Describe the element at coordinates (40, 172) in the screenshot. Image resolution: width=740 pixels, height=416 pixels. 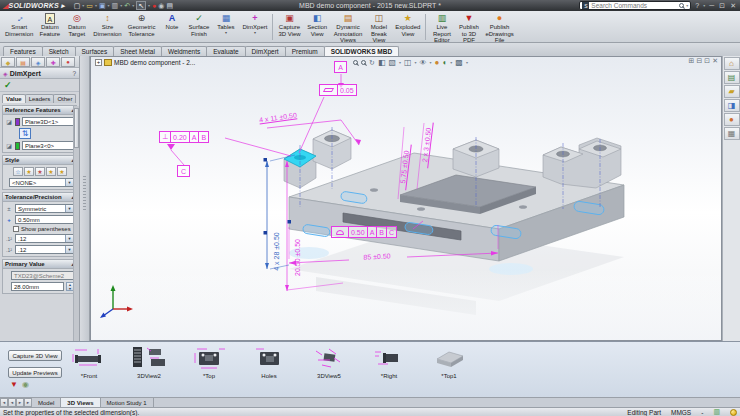
I see `delete-style-button: ★` at that location.